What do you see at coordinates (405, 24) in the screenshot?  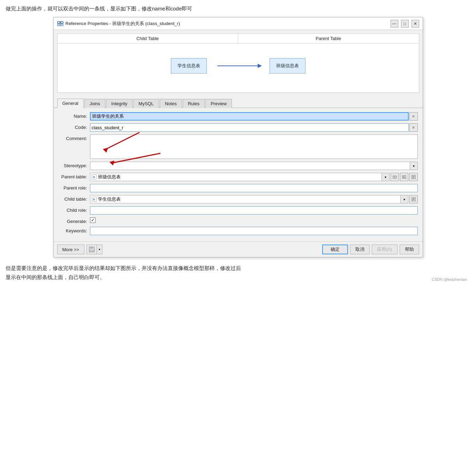 I see `maximize-button: □` at bounding box center [405, 24].